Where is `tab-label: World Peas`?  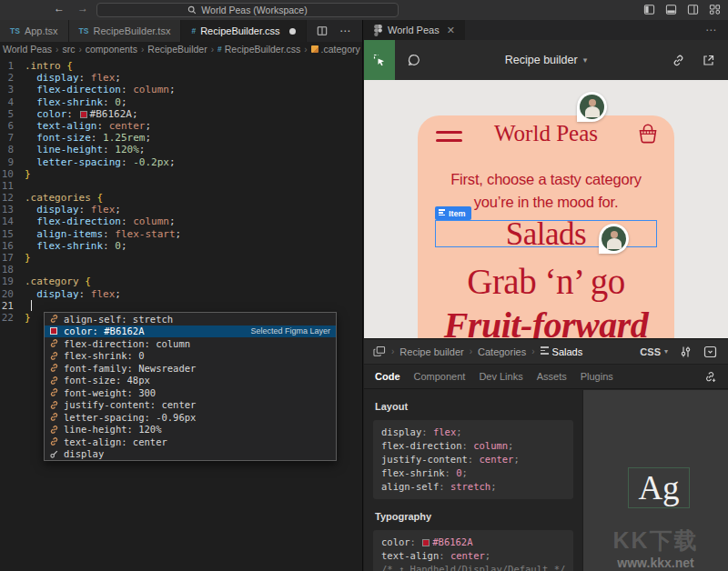
tab-label: World Peas is located at coordinates (413, 30).